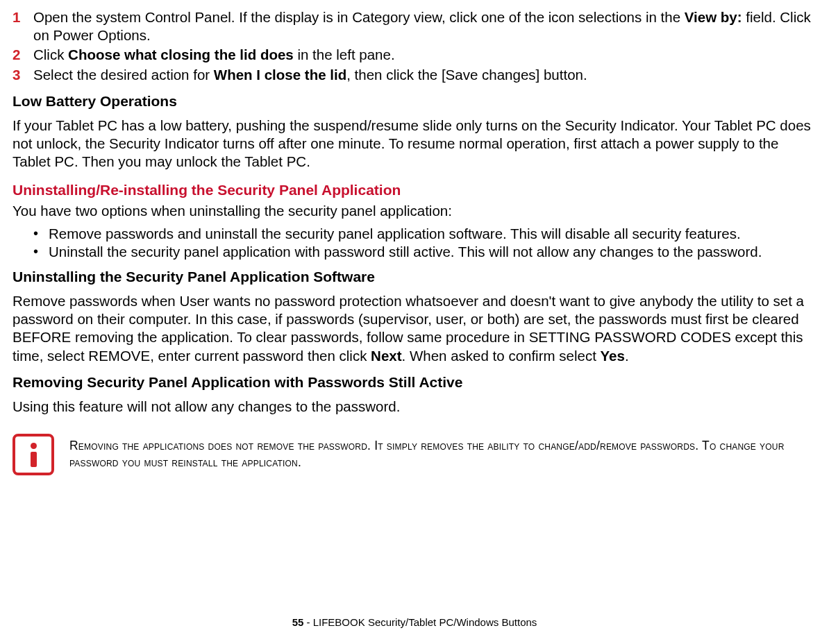 Image resolution: width=829 pixels, height=644 pixels. I want to click on bold-text: When I close the lid, so click(280, 75).